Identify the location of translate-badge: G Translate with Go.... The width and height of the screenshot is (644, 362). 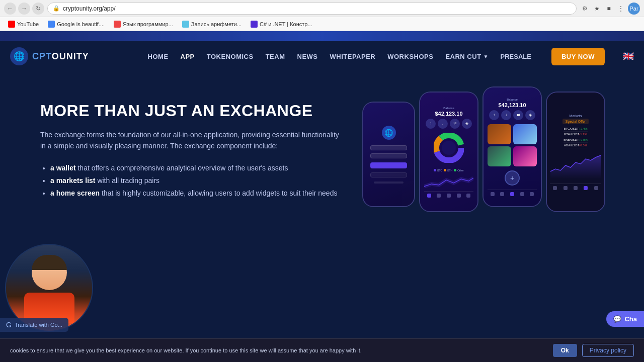
(34, 325).